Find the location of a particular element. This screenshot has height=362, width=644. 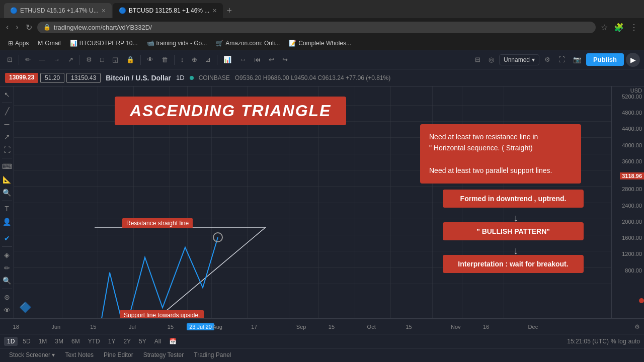

tf-1y: 1Y is located at coordinates (112, 341).